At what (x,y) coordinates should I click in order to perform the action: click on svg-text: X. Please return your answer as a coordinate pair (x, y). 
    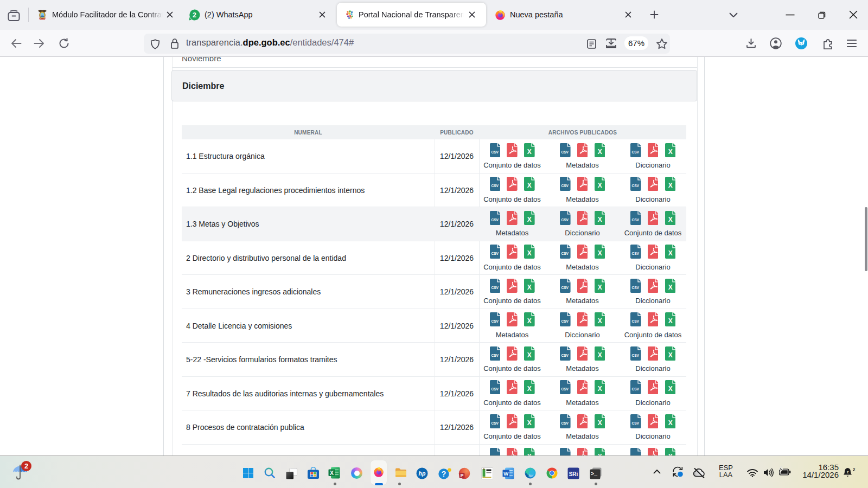
    Looking at the image, I should click on (332, 473).